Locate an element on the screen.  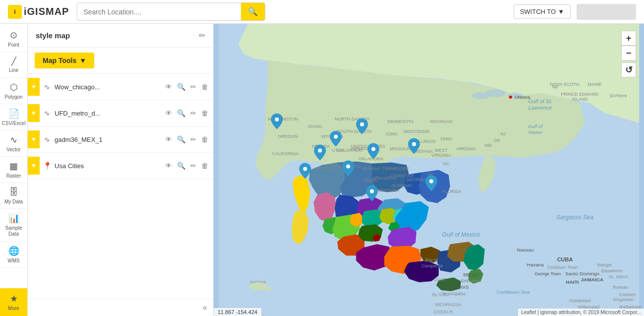
svg-text: FLORIDA is located at coordinates (452, 191).